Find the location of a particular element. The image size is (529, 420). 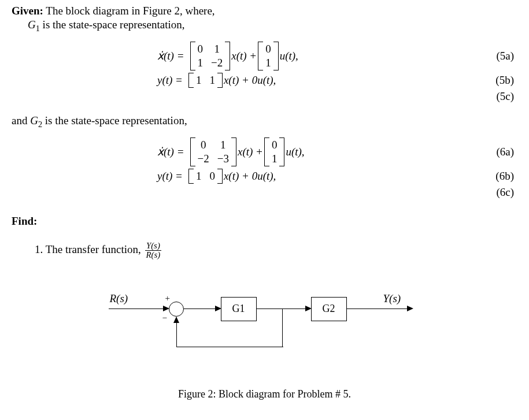

given-rest: The block diagram in Figure 2, where, is located at coordinates (130, 10).